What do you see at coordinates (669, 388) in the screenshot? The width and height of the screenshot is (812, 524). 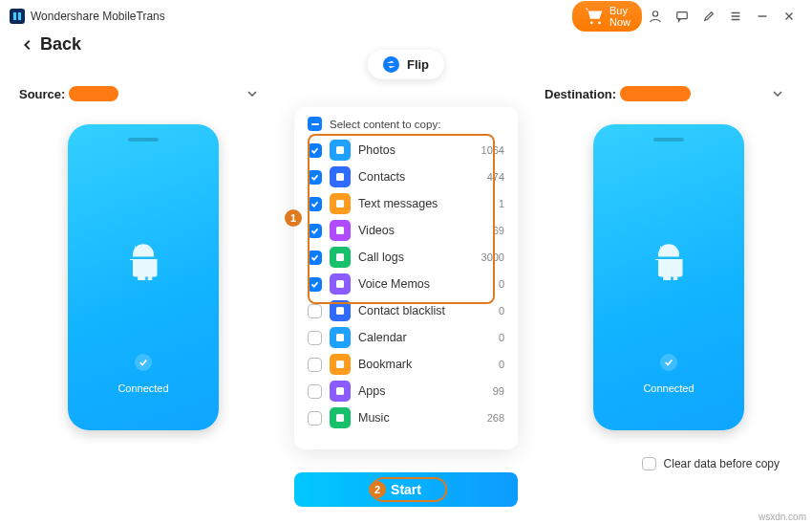 I see `destination-status: Connected` at bounding box center [669, 388].